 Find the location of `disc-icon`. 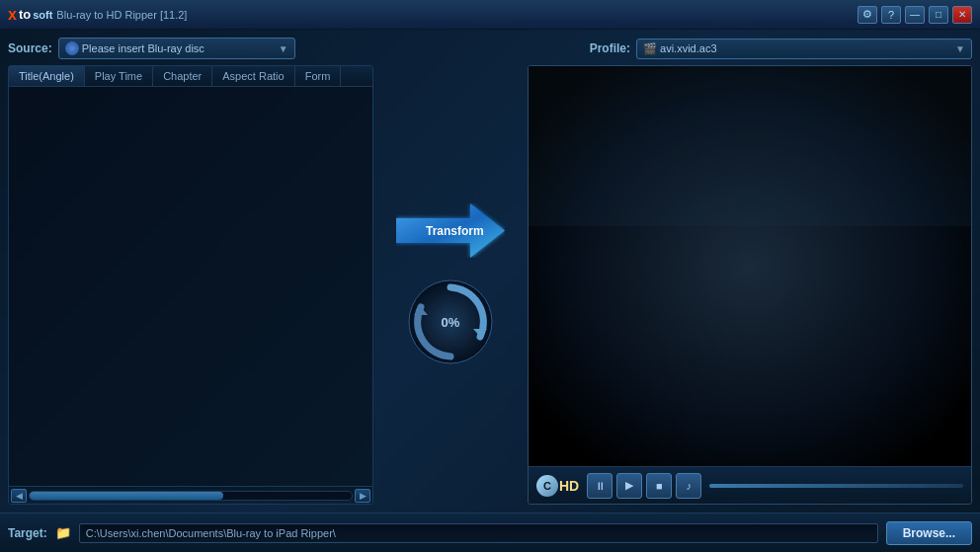

disc-icon is located at coordinates (72, 48).